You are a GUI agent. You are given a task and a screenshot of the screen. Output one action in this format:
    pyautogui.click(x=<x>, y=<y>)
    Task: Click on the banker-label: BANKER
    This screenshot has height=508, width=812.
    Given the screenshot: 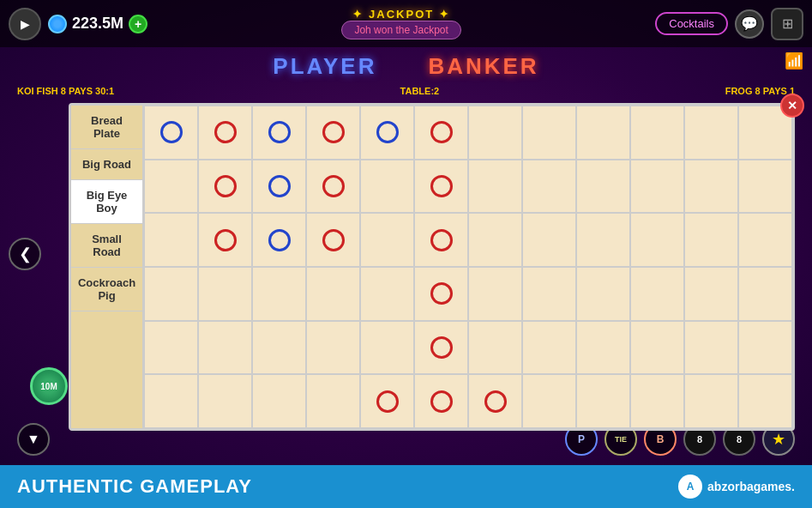 What is the action you would take?
    pyautogui.click(x=484, y=67)
    